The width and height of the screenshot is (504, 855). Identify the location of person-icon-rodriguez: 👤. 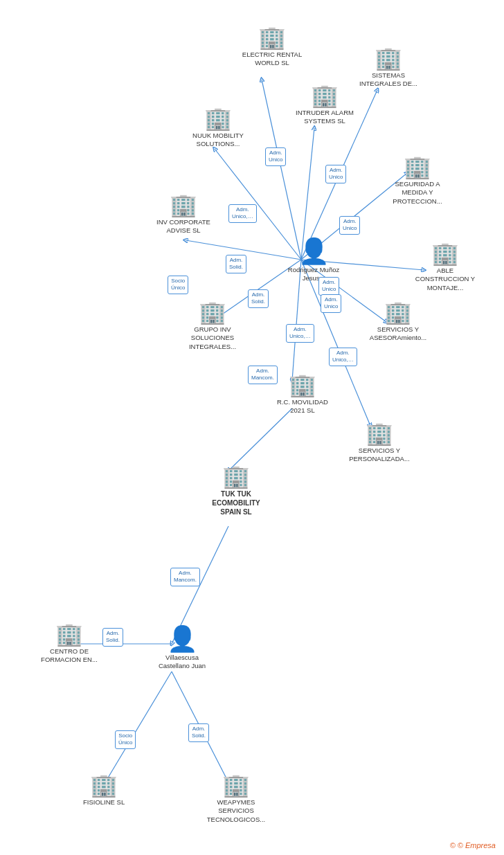
(314, 251).